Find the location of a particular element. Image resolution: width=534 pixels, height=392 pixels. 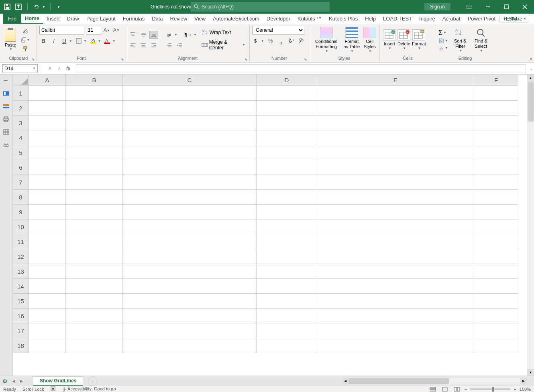

column-header: E is located at coordinates (396, 80).